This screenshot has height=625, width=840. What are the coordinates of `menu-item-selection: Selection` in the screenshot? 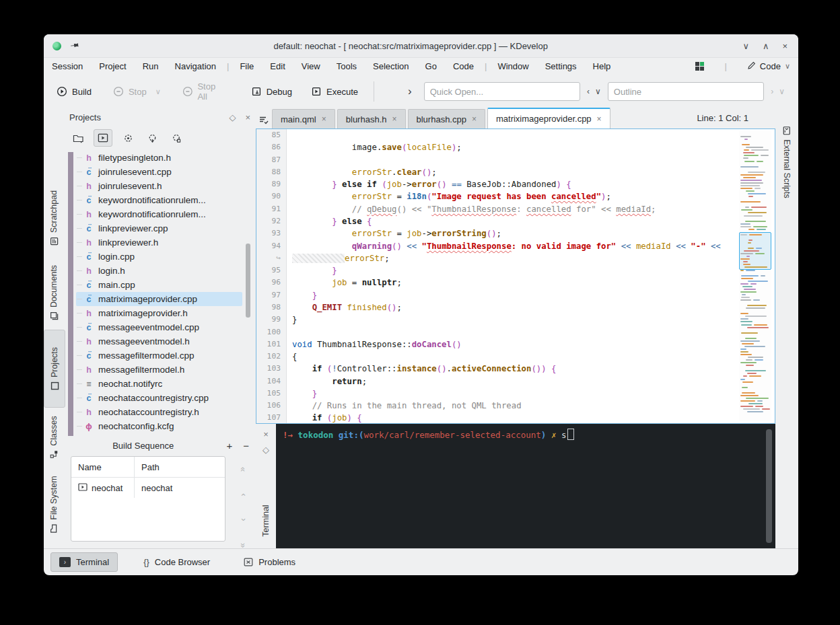 It's located at (390, 66).